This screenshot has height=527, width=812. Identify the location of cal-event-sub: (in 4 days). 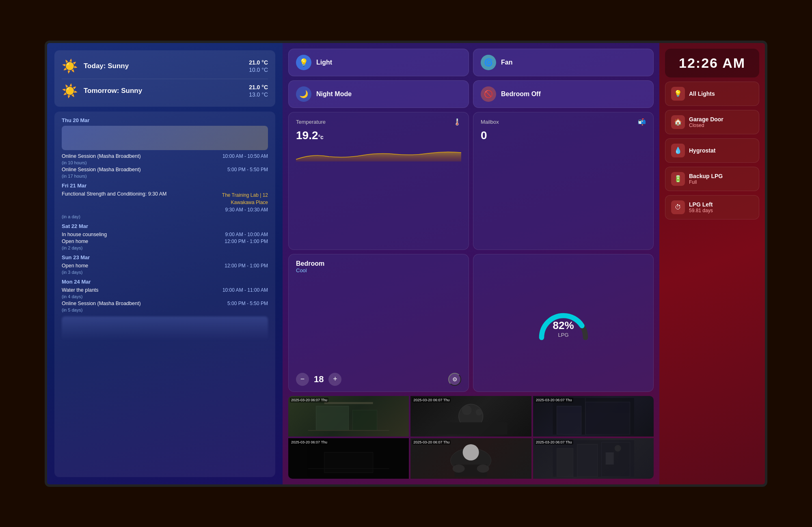
(165, 297).